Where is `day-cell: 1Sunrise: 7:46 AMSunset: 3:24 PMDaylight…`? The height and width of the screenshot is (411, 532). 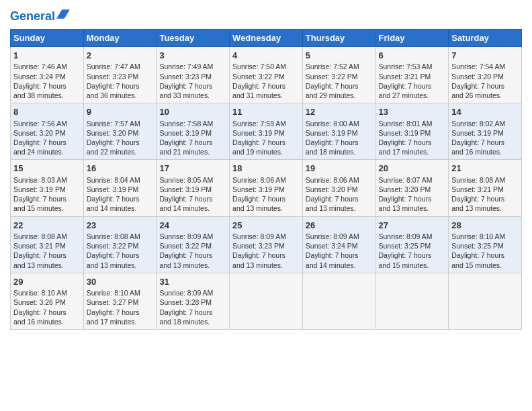
day-cell: 1Sunrise: 7:46 AMSunset: 3:24 PMDaylight… is located at coordinates (47, 75).